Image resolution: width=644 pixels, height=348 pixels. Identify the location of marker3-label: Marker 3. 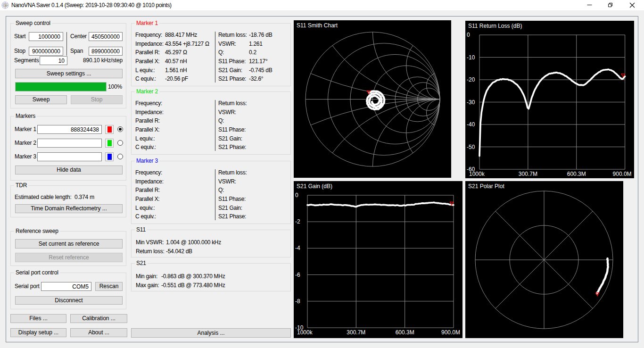
(25, 157).